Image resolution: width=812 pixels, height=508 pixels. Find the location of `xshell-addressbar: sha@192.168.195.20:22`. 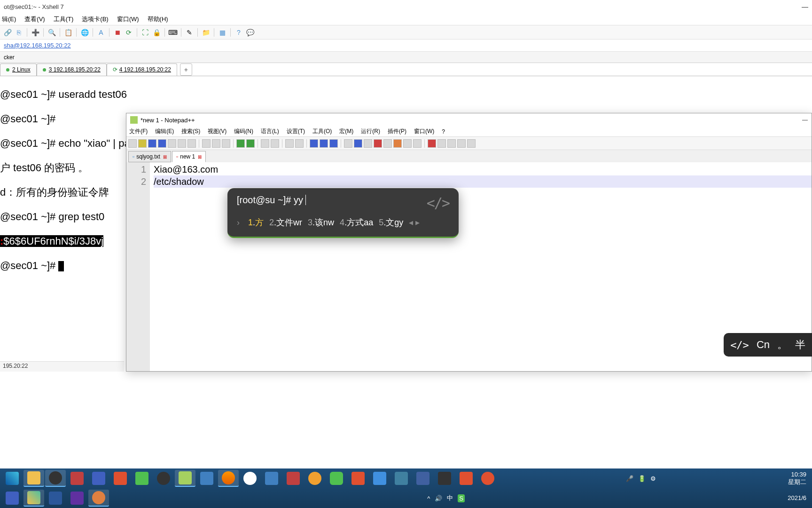

xshell-addressbar: sha@192.168.195.20:22 is located at coordinates (406, 46).